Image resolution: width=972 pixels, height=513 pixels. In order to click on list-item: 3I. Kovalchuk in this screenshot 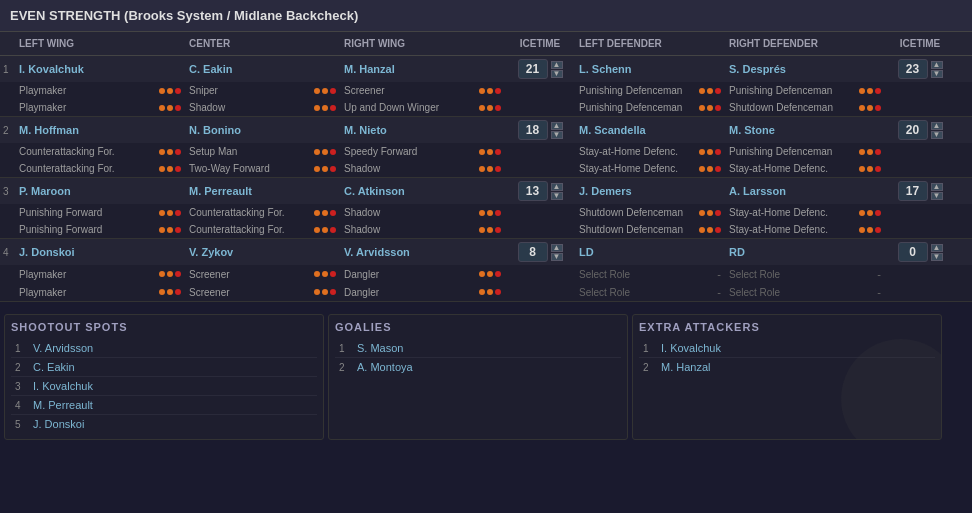, I will do `click(164, 386)`.